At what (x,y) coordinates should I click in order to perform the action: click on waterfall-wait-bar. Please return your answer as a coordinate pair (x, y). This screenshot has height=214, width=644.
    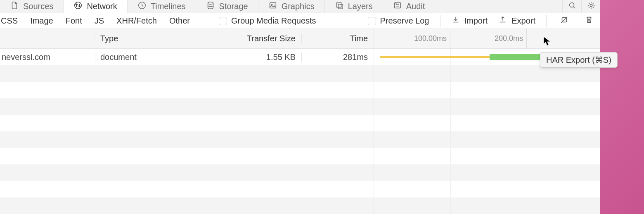
    Looking at the image, I should click on (435, 57).